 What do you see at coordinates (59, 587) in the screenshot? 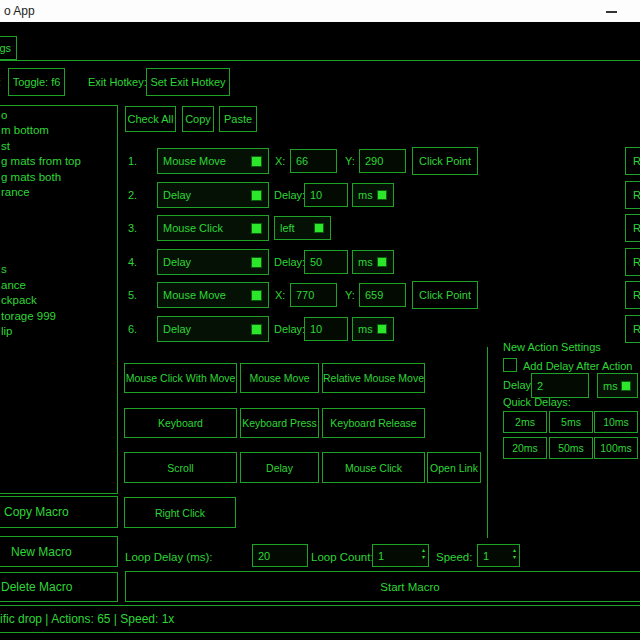
I see `delete-macro-button: Delete Macro` at bounding box center [59, 587].